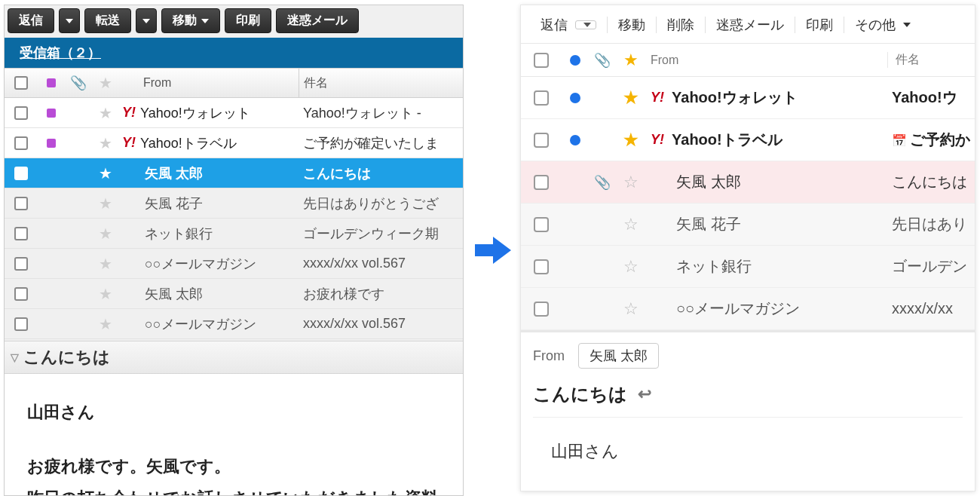  I want to click on mail-from: Yahoo!ウォレット, so click(734, 98).